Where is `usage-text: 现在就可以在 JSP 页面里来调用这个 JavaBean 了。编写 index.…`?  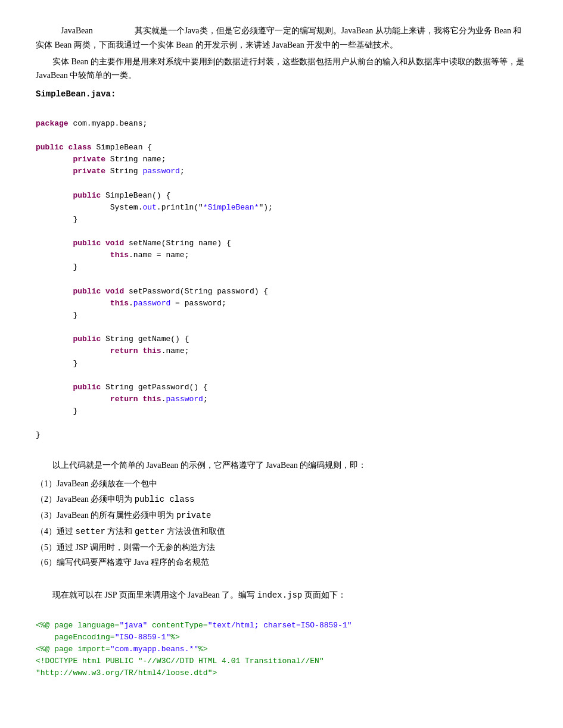 usage-text: 现在就可以在 JSP 页面里来调用这个 JavaBean 了。编写 index.… is located at coordinates (199, 595).